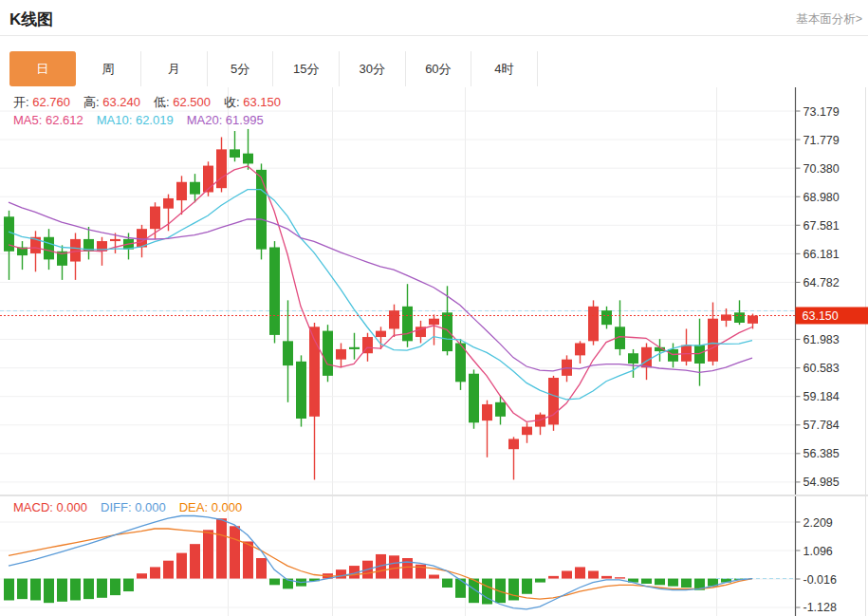 This screenshot has height=616, width=868. Describe the element at coordinates (154, 103) in the screenshot. I see `ohlc-legend: 开: 62.760高: 63.240低: 62.500收: 63.150` at that location.